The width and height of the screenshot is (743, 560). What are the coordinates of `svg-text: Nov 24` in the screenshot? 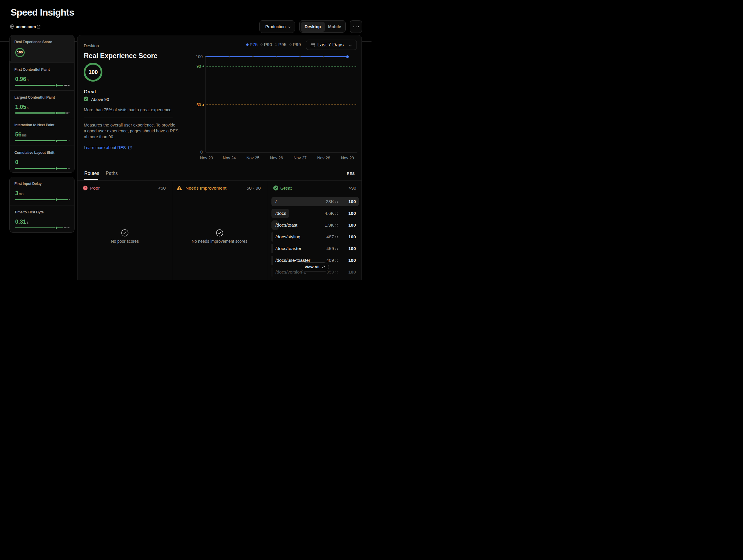 It's located at (230, 158).